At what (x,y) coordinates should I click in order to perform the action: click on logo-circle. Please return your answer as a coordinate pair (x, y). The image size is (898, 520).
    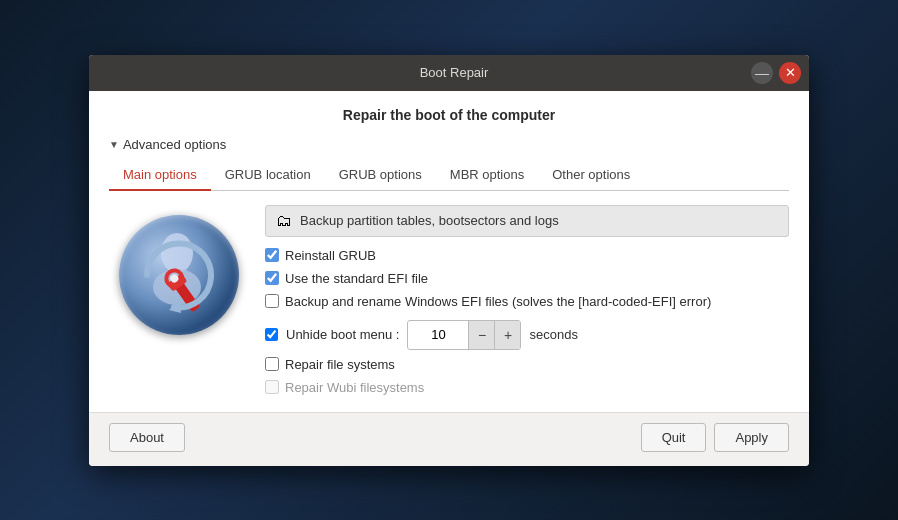
    Looking at the image, I should click on (179, 275).